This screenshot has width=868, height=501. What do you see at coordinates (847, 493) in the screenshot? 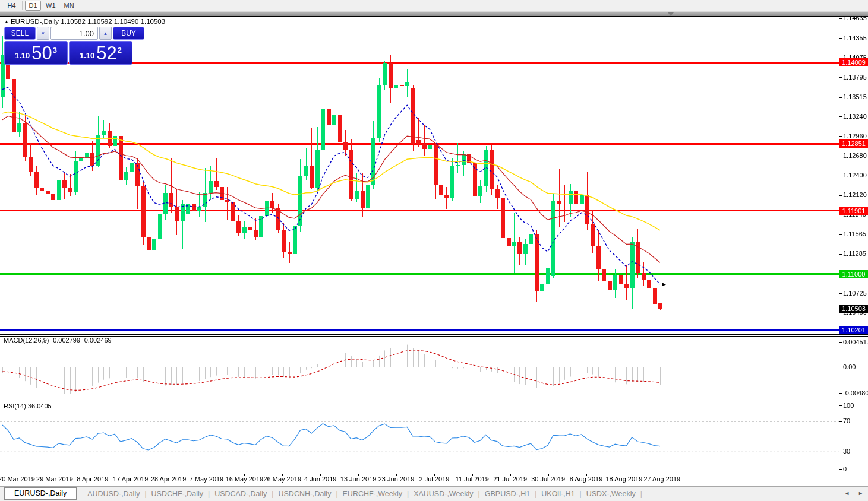
I see `tab-scroll-left-icon: ◄` at bounding box center [847, 493].